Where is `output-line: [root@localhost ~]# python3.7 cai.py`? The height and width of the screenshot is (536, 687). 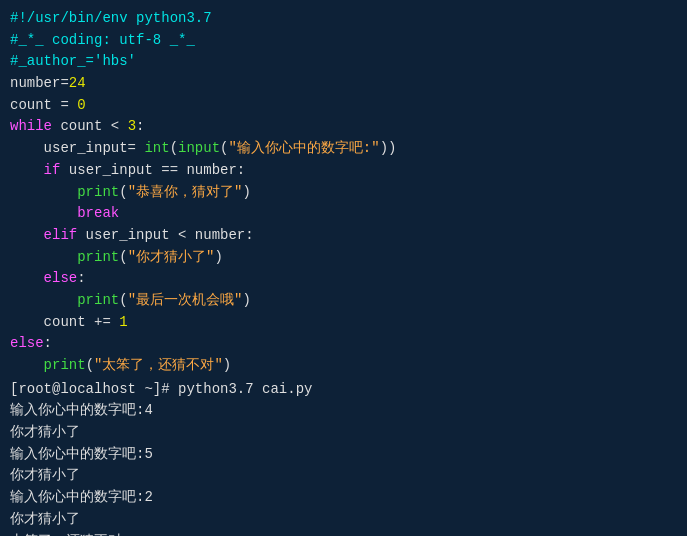
output-line: [root@localhost ~]# python3.7 cai.py is located at coordinates (344, 390).